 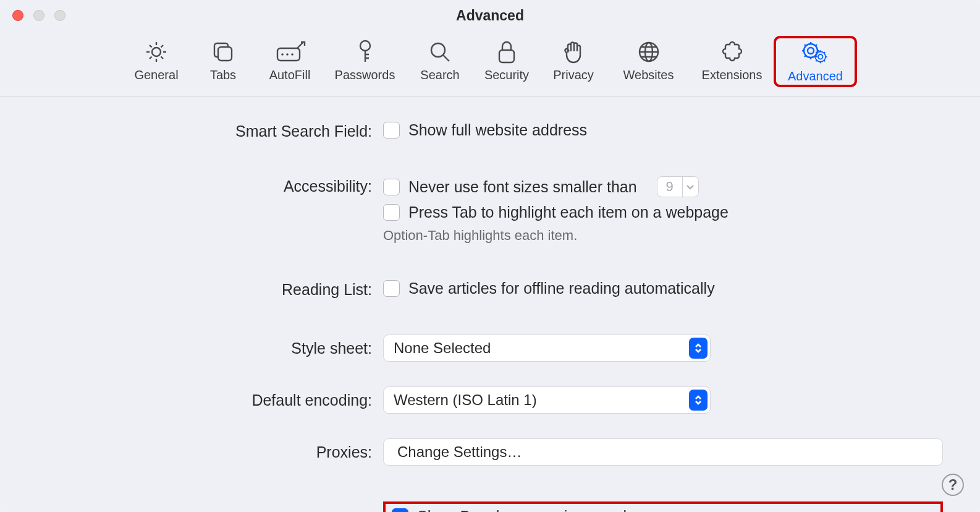 I want to click on show-develop-label: Show Develop menu in menu bar, so click(x=531, y=510).